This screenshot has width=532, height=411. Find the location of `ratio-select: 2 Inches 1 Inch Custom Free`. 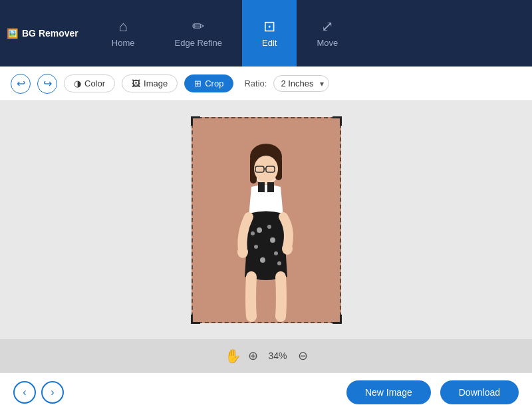

ratio-select: 2 Inches 1 Inch Custom Free is located at coordinates (301, 84).